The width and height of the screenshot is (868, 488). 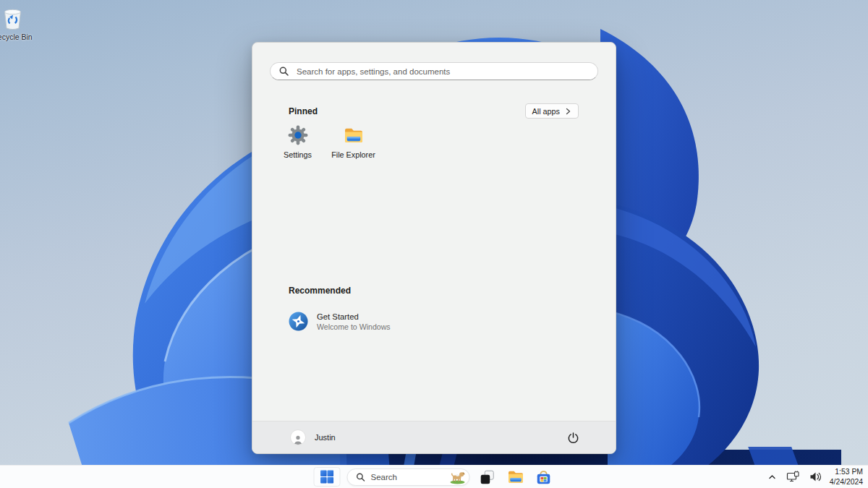 What do you see at coordinates (409, 477) in the screenshot?
I see `taskbar-search: Search` at bounding box center [409, 477].